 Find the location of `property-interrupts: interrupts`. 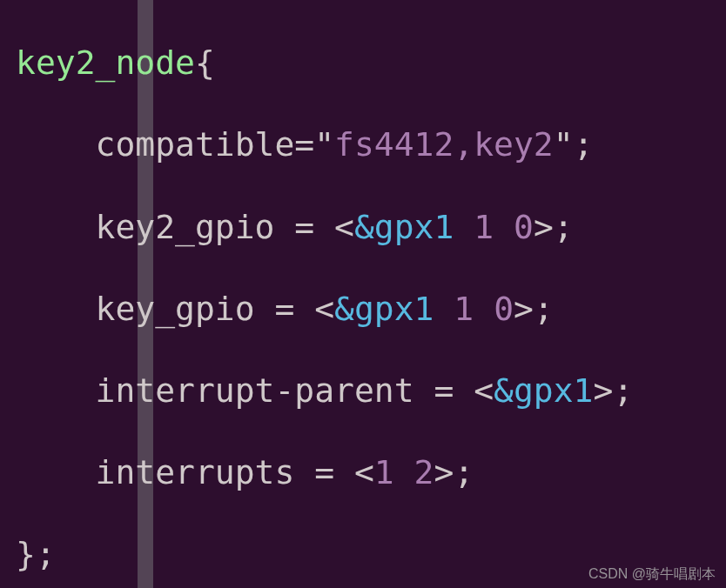

property-interrupts: interrupts is located at coordinates (195, 472).